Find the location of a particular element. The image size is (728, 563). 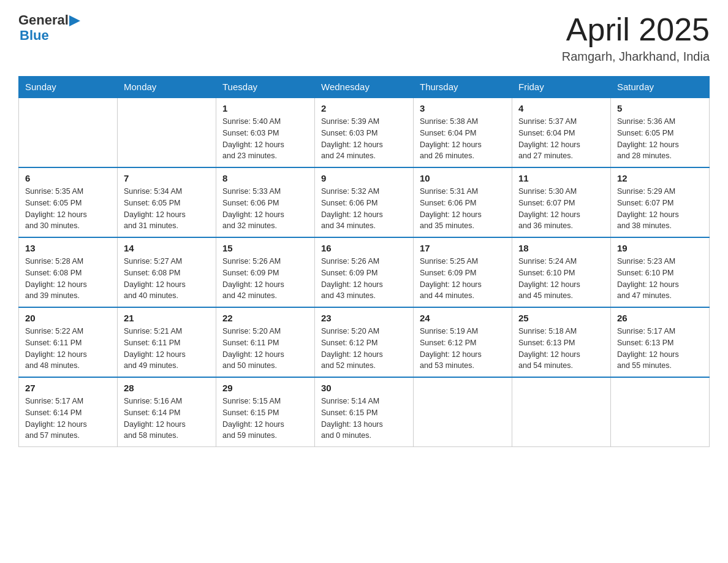

day-number: 9 is located at coordinates (364, 178).